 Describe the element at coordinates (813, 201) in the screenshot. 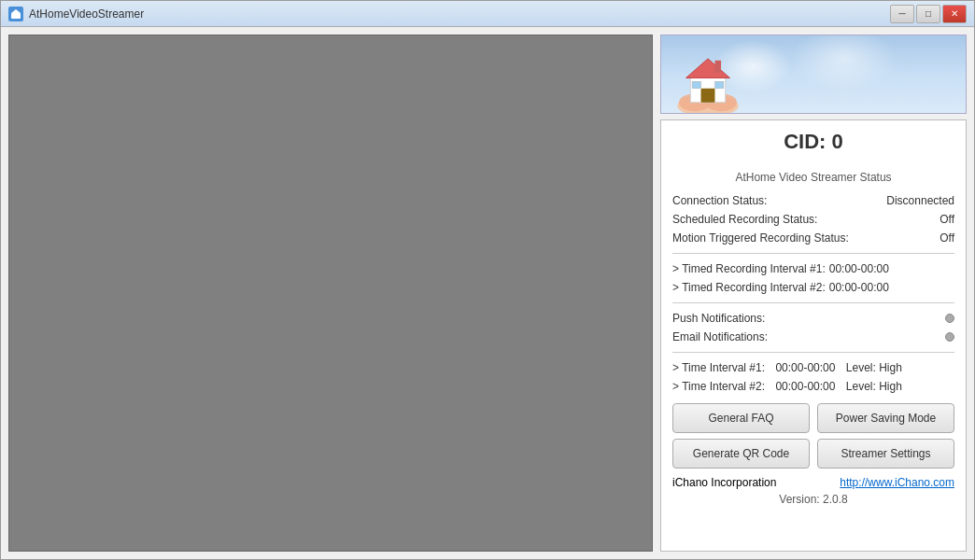

I see `connection-status-row: Connection Status: Disconnected` at that location.